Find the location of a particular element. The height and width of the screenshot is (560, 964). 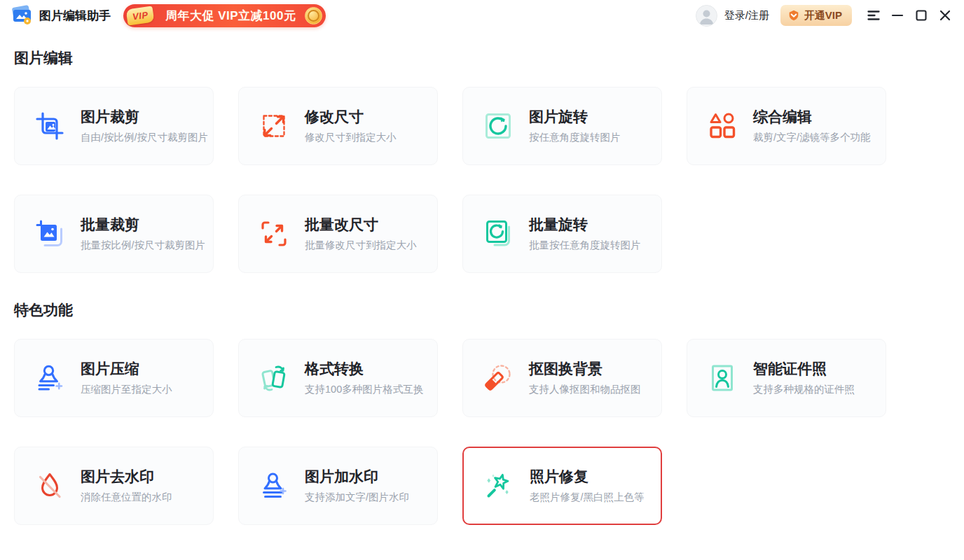

card-title: 图片加水印 is located at coordinates (357, 477).